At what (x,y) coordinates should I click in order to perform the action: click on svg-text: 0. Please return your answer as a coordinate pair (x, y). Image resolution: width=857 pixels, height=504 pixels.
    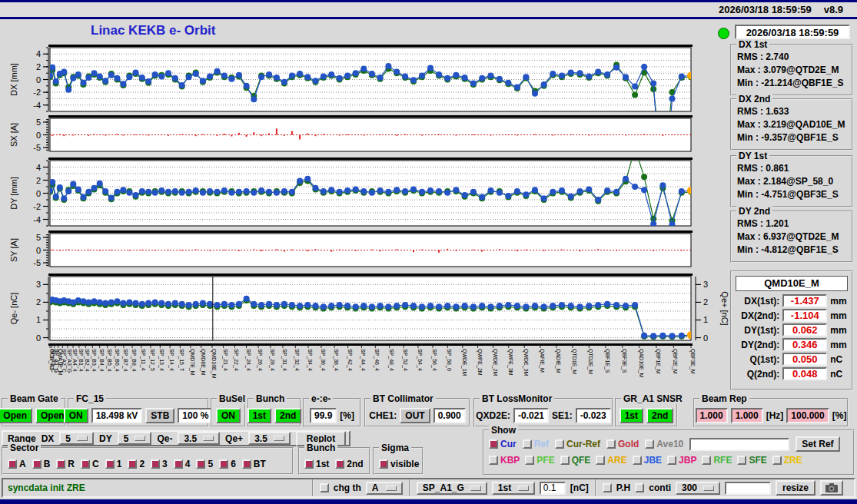
    Looking at the image, I should click on (706, 338).